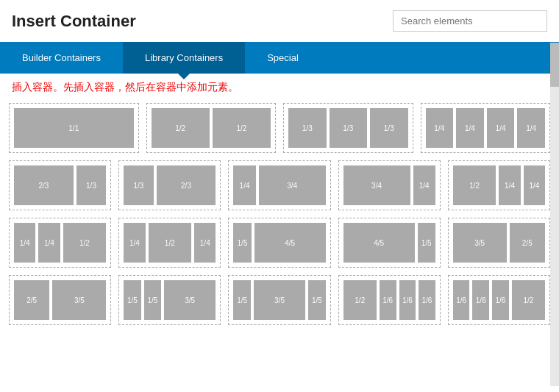 The width and height of the screenshot is (559, 392). Describe the element at coordinates (390, 300) in the screenshot. I see `container-option-3-3: 1/21/61/61/6` at that location.